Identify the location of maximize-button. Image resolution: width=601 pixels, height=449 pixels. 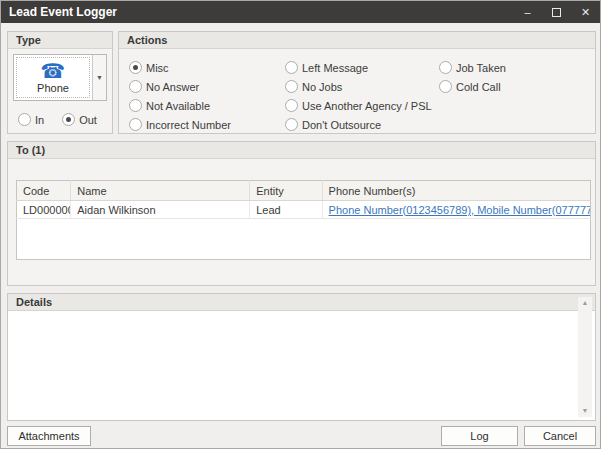
(556, 12).